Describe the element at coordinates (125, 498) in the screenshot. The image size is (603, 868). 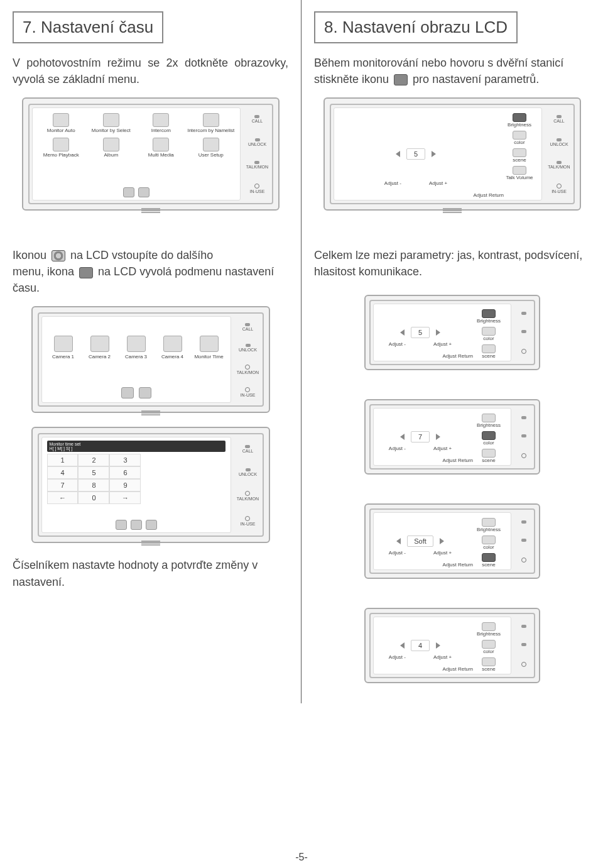
I see `key-fwd: →` at that location.